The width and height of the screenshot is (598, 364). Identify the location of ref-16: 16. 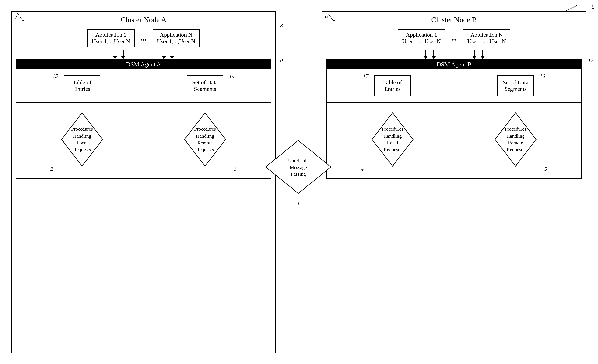
(542, 76).